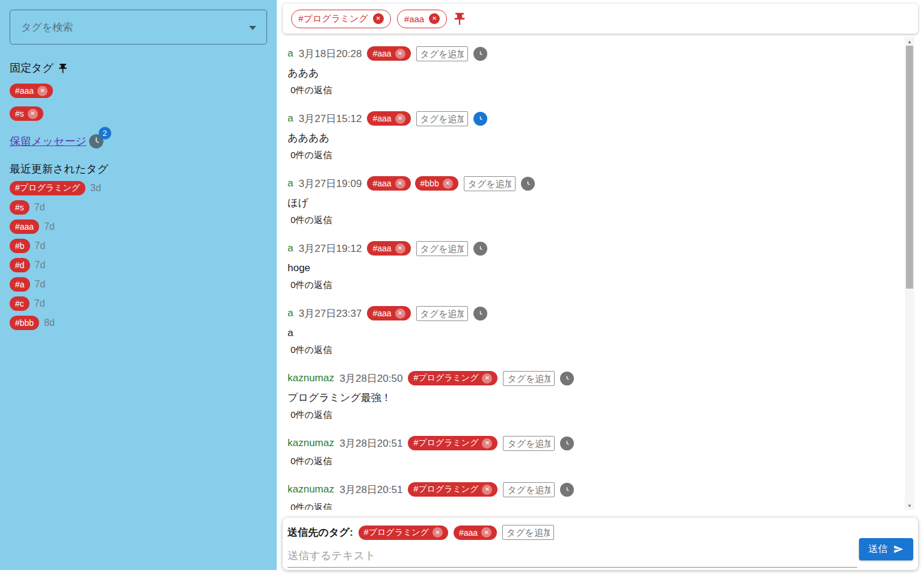 This screenshot has width=924, height=573. I want to click on recent-tag-chip: #プログラミング, so click(48, 188).